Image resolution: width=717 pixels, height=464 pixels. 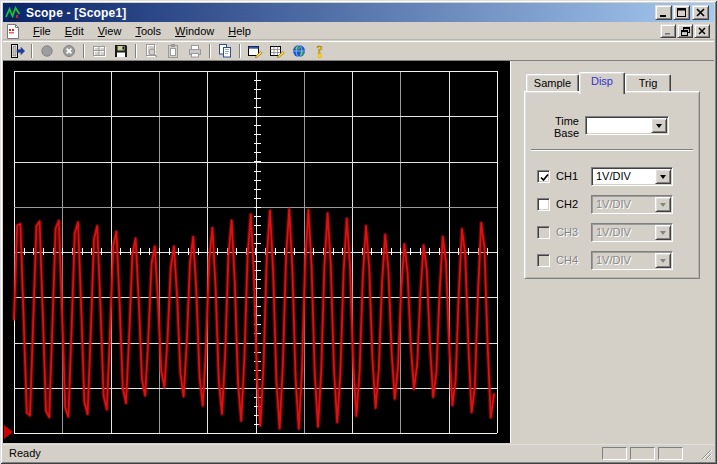 What do you see at coordinates (173, 51) in the screenshot?
I see `paste-icon` at bounding box center [173, 51].